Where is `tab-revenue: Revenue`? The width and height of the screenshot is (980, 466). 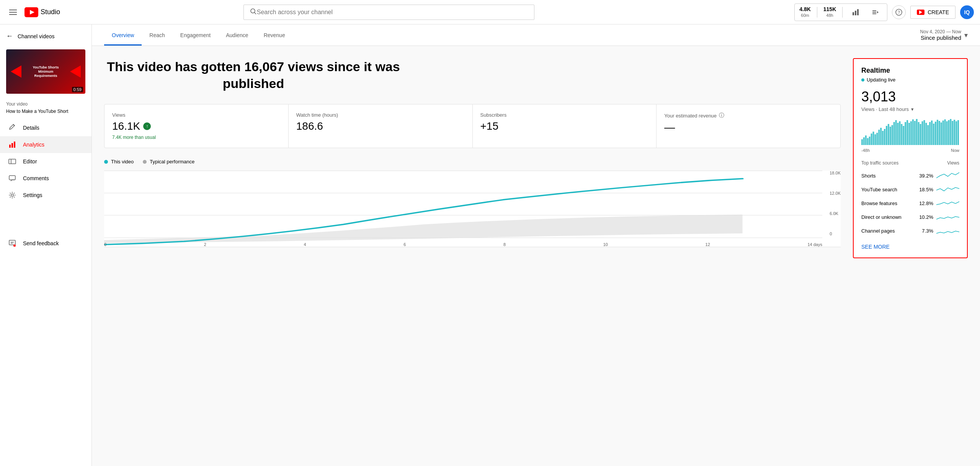 tab-revenue: Revenue is located at coordinates (274, 36).